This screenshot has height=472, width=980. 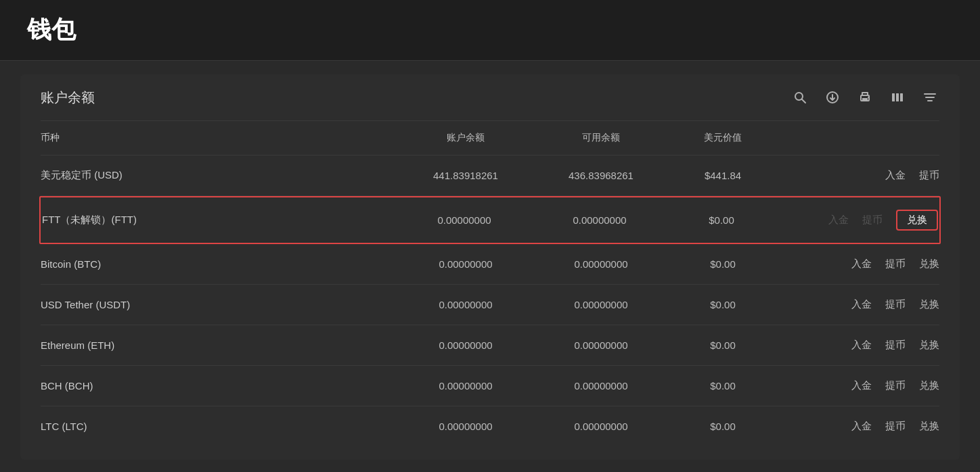 I want to click on currency-name: FTT（未解锁）(FTT), so click(x=219, y=220).